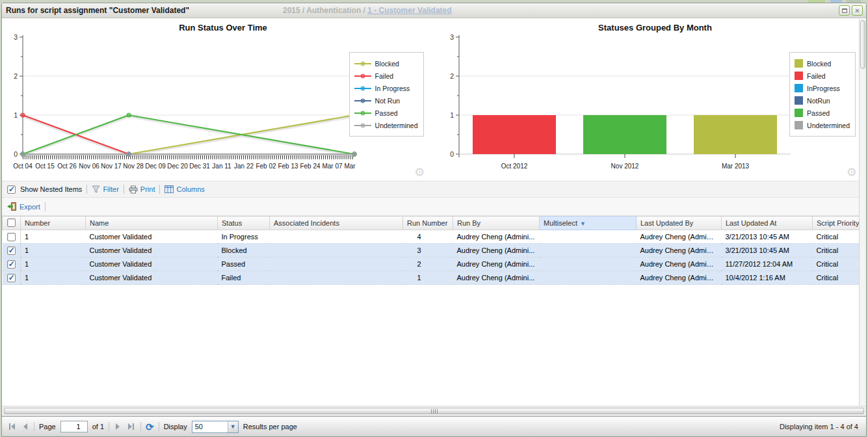 The height and width of the screenshot is (437, 868). Describe the element at coordinates (118, 427) in the screenshot. I see `next-page-button` at that location.